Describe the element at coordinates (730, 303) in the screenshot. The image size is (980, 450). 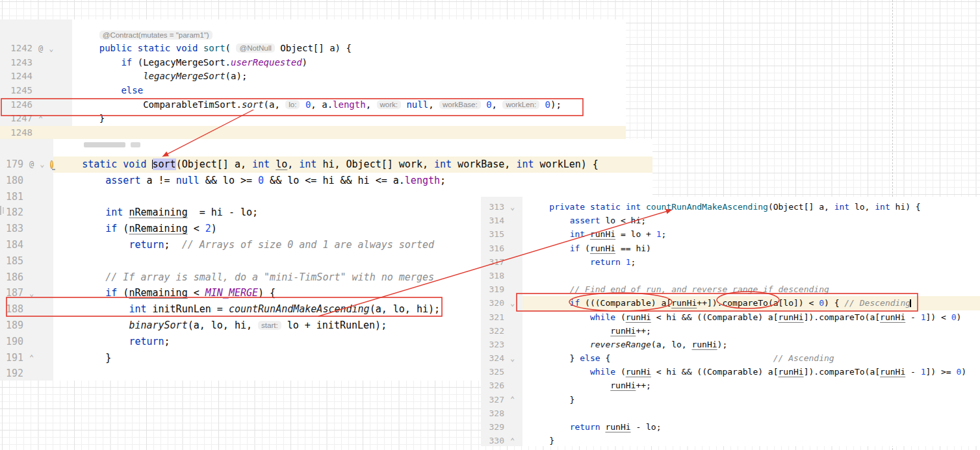
I see `code-line-320: 320⌄ if (((Comparable) a[runHi++]).compa…` at that location.